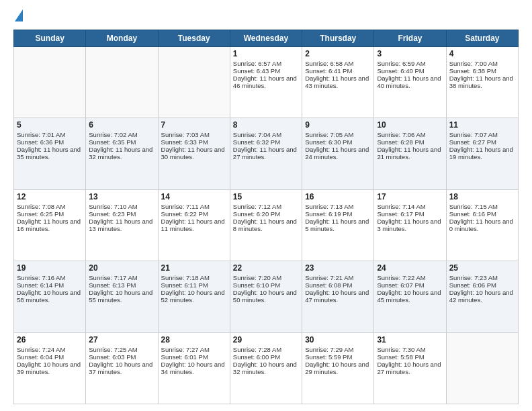  Describe the element at coordinates (266, 154) in the screenshot. I see `calendar-cell: 8Sunrise: 7:04 AMSunset: 6:32 PMDaylight…` at that location.